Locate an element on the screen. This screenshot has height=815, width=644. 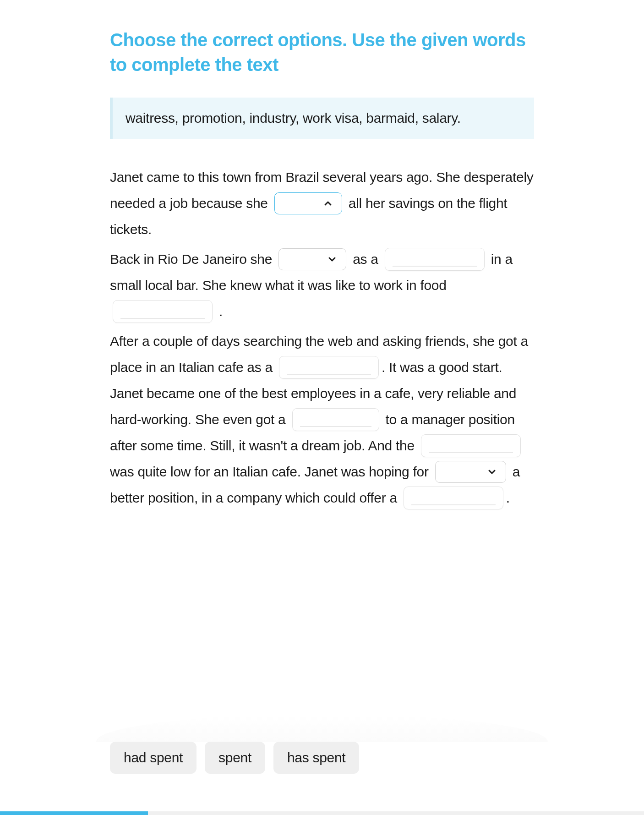
answer-option-2: spent is located at coordinates (235, 758).